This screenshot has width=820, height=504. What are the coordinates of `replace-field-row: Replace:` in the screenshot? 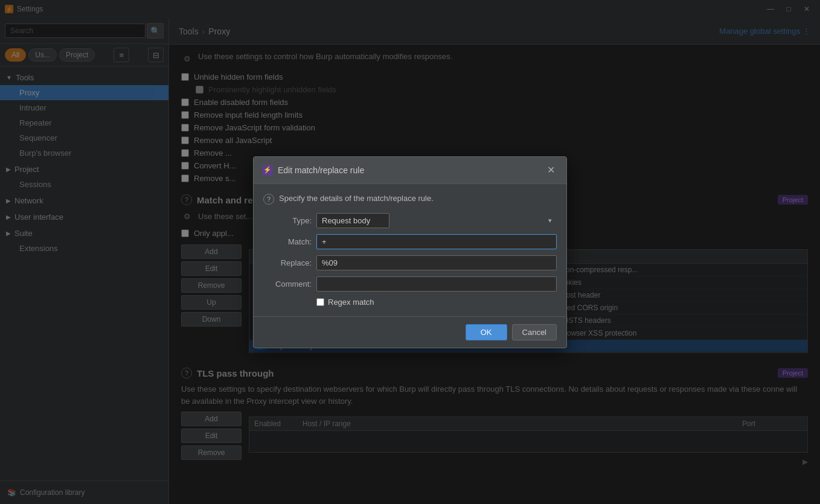 It's located at (410, 263).